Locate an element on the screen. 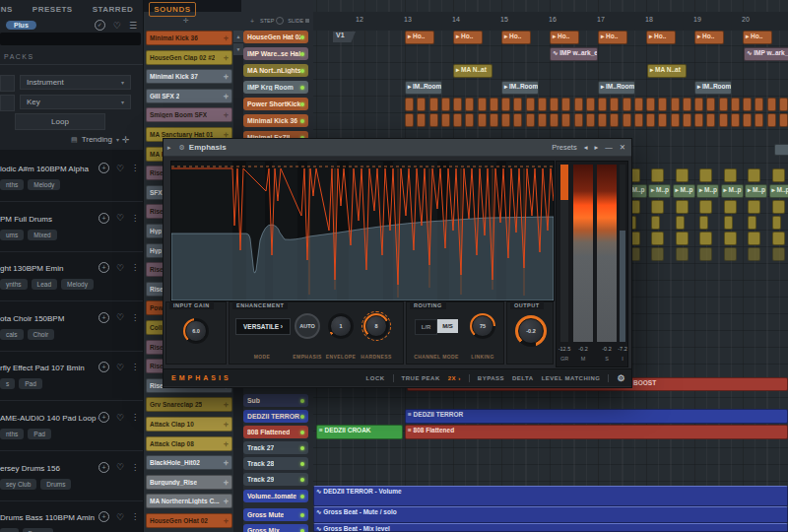 This screenshot has height=532, width=788. clip-flattened: ≡ 808 Flattened is located at coordinates (597, 432).